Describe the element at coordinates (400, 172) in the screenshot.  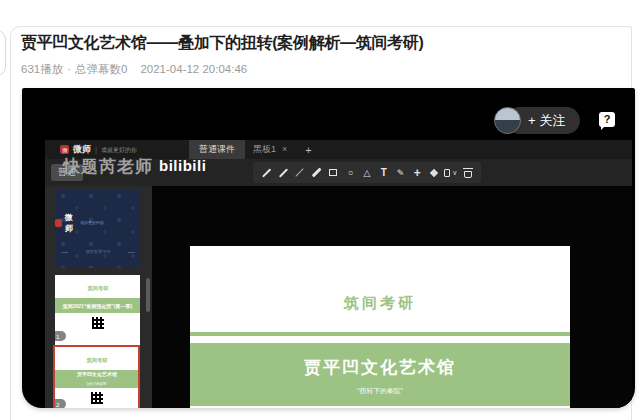
I see `marker-tool-icon: ✎` at that location.